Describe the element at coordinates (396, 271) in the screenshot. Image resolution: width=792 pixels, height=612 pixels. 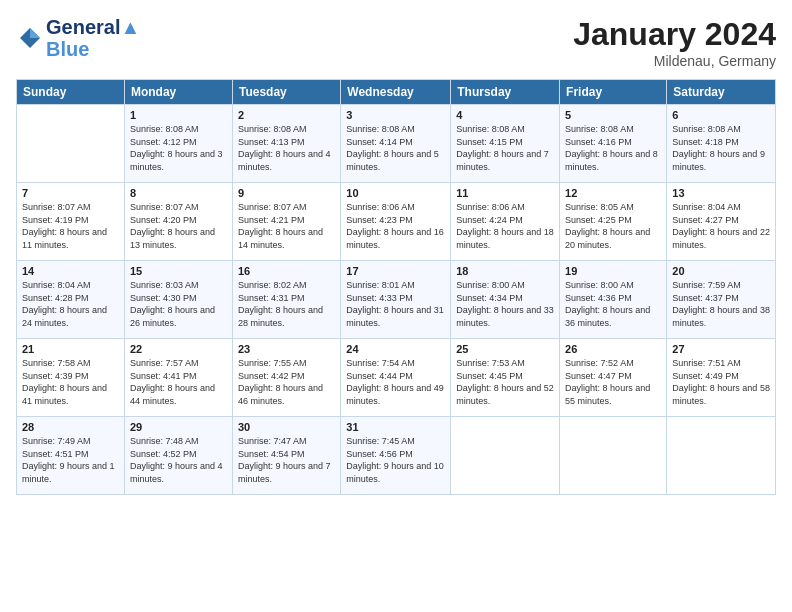
I see `day-number: 17` at that location.